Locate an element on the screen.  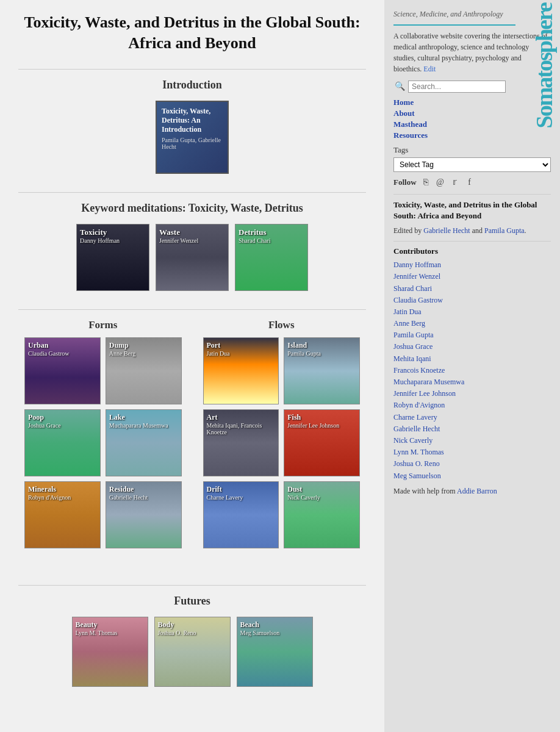
sidebar-nav-link: Resources is located at coordinates (472, 135).